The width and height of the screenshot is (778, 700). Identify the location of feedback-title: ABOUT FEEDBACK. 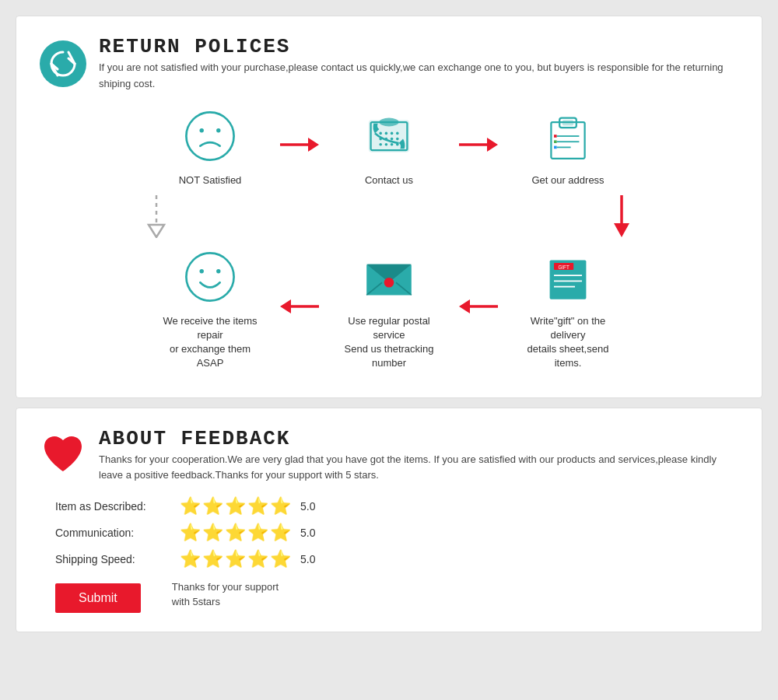
(419, 439).